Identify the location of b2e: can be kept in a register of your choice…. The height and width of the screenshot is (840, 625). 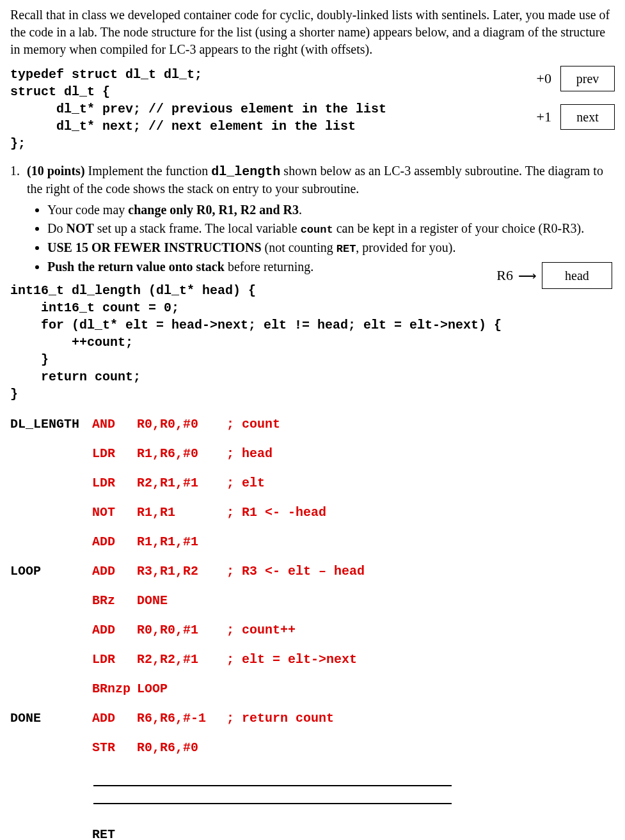
(459, 228).